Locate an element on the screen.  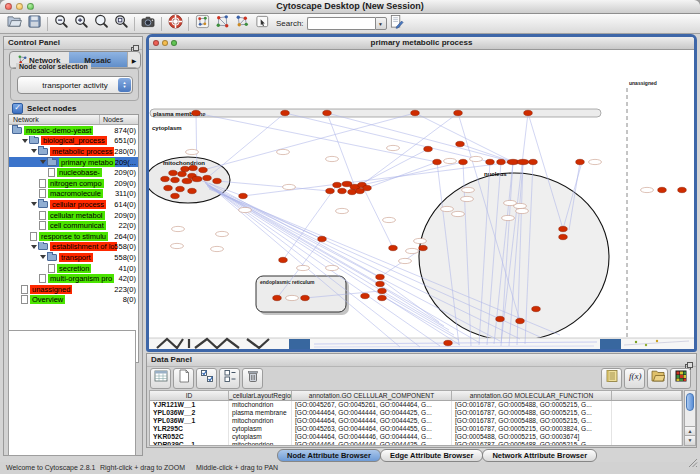
zoom-window-icon is located at coordinates (30, 6).